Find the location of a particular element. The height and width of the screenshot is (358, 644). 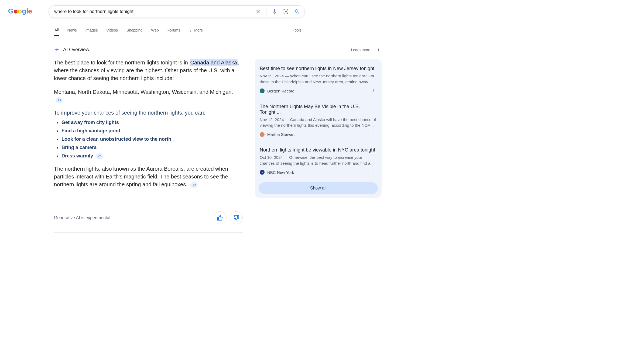

tab-forums: Forums is located at coordinates (174, 30).